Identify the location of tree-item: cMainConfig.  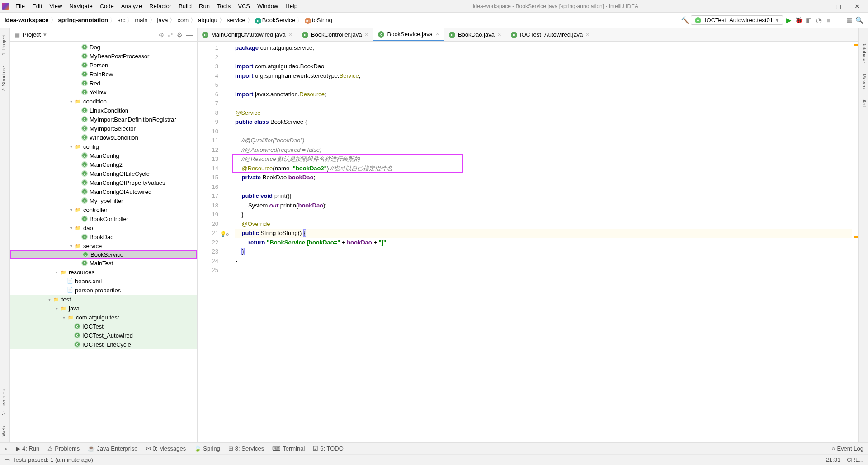
(104, 155).